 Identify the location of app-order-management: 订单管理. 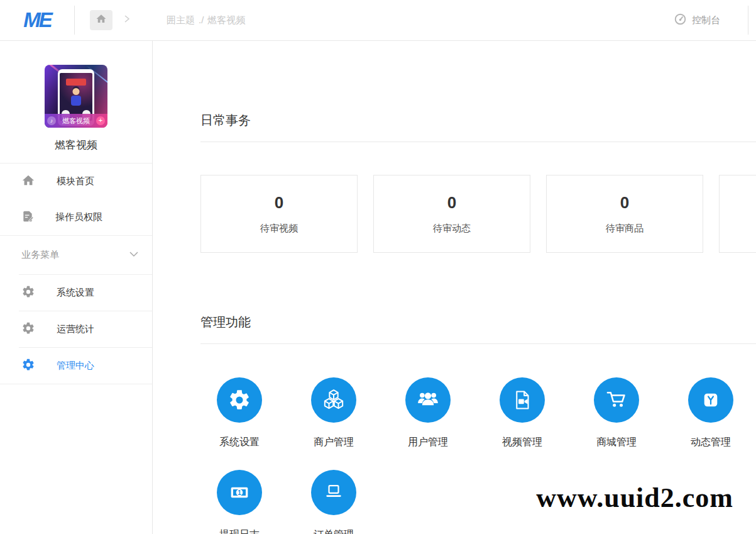
(334, 502).